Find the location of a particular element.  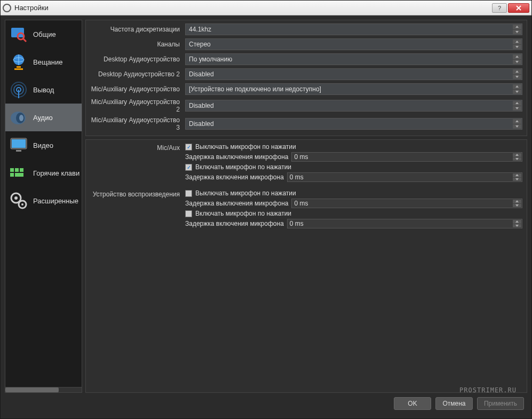

apply-button: Применить is located at coordinates (501, 404).